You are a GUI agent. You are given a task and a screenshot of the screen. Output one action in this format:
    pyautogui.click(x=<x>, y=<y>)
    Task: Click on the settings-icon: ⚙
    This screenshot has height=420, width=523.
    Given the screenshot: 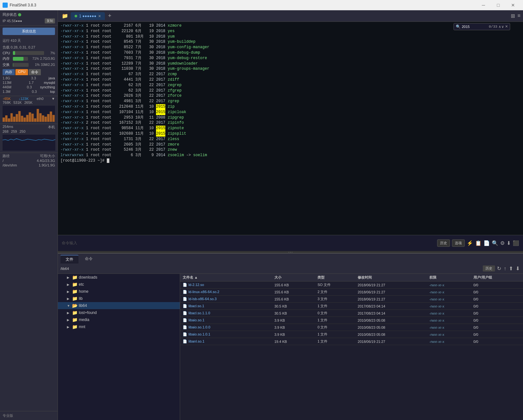 What is the action you would take?
    pyautogui.click(x=502, y=243)
    